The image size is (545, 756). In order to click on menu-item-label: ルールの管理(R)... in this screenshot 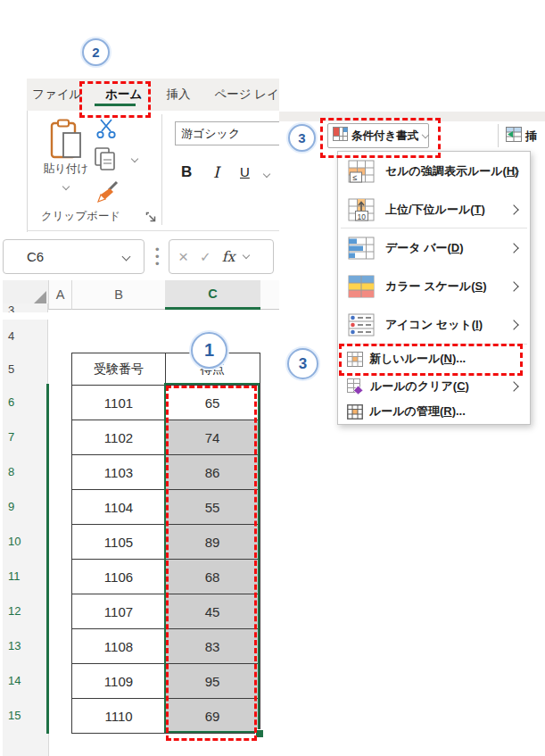, I will do `click(417, 411)`.